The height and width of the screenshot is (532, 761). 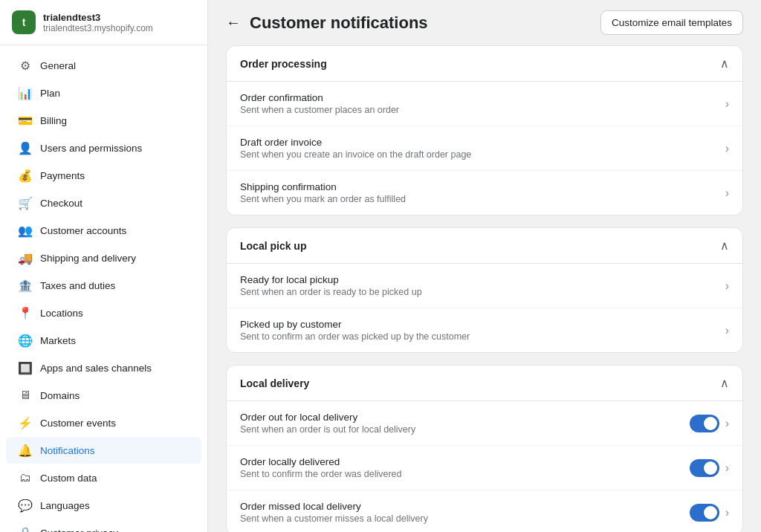 What do you see at coordinates (727, 193) in the screenshot?
I see `chevron-right-shipping-confirmation: ›` at bounding box center [727, 193].